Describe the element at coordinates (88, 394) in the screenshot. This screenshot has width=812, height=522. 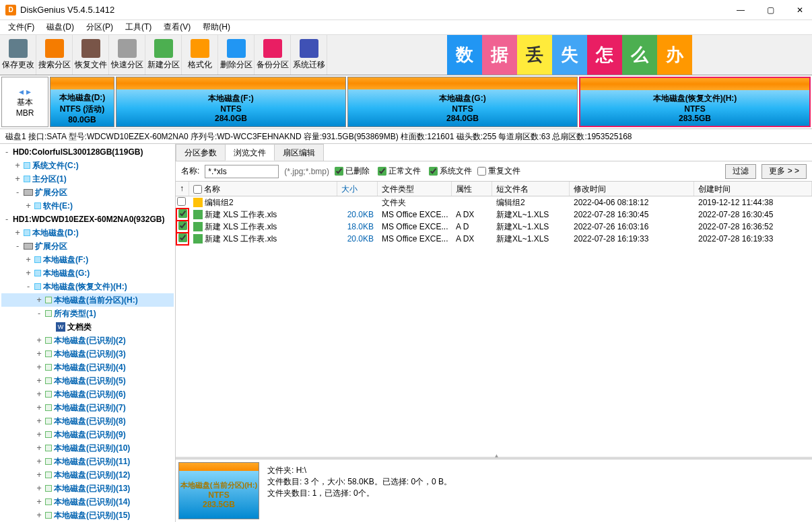
I see `tree-item: +本地磁盘(已识别)(6)` at that location.